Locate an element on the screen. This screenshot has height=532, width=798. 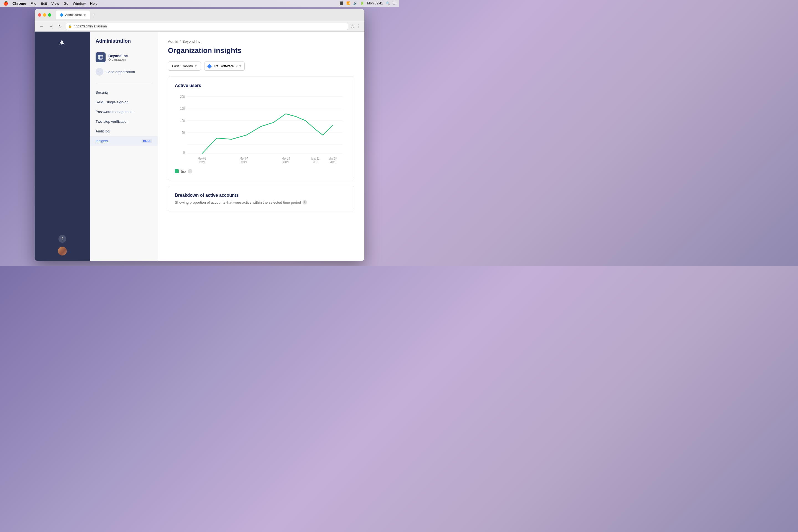
refresh-button: ↻ is located at coordinates (60, 26).